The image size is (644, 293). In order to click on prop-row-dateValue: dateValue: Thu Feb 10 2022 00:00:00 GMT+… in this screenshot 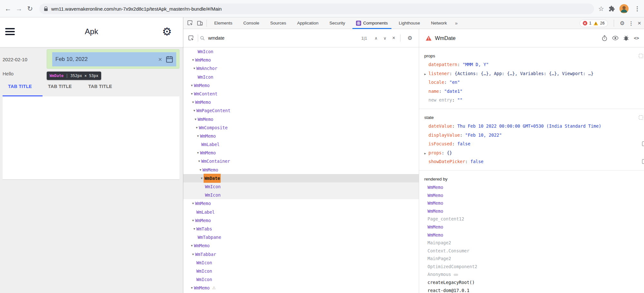, I will do `click(534, 126)`.